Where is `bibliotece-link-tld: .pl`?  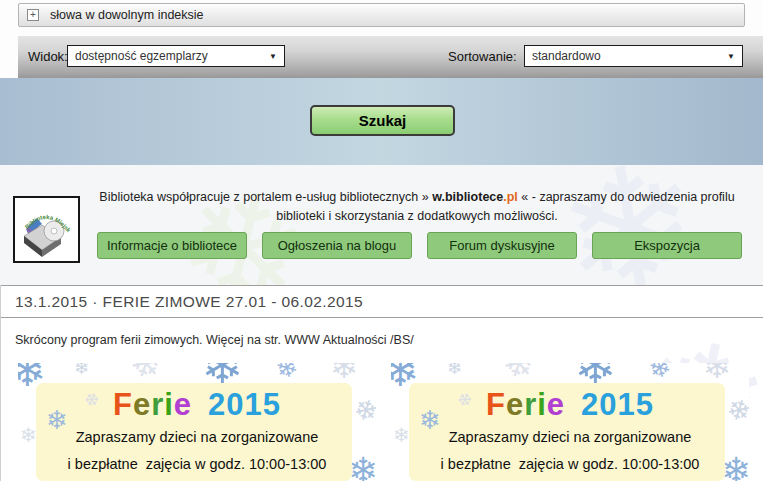
bibliotece-link-tld: .pl is located at coordinates (510, 197).